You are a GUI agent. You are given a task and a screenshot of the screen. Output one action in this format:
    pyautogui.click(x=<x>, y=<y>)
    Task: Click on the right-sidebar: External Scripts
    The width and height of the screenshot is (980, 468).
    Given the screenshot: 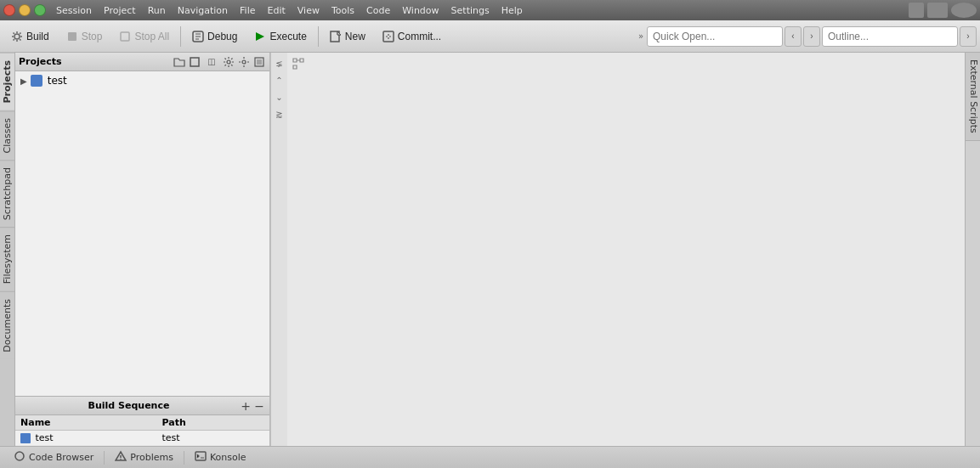 What is the action you would take?
    pyautogui.click(x=972, y=250)
    